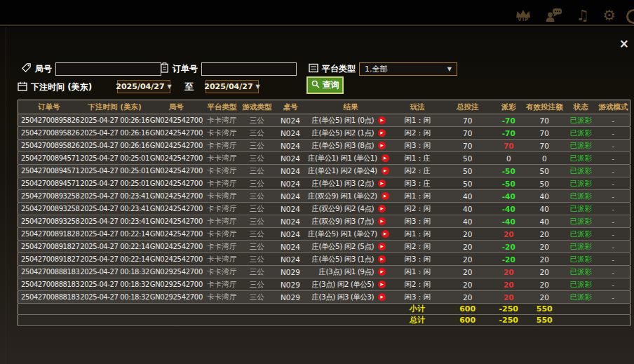 This screenshot has width=634, height=364. I want to click on vip-label: VIP, so click(523, 20).